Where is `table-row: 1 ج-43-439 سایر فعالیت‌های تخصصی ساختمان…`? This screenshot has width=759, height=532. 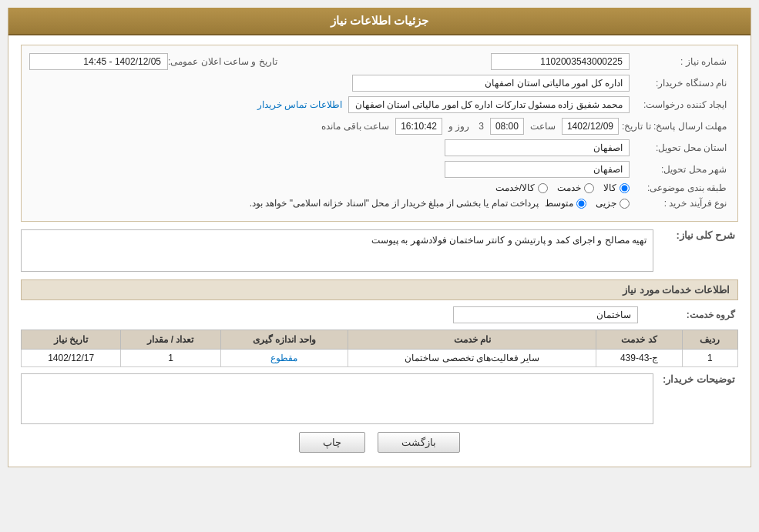
table-row: 1 ج-43-439 سایر فعالیت‌های تخصصی ساختمان… is located at coordinates (380, 359).